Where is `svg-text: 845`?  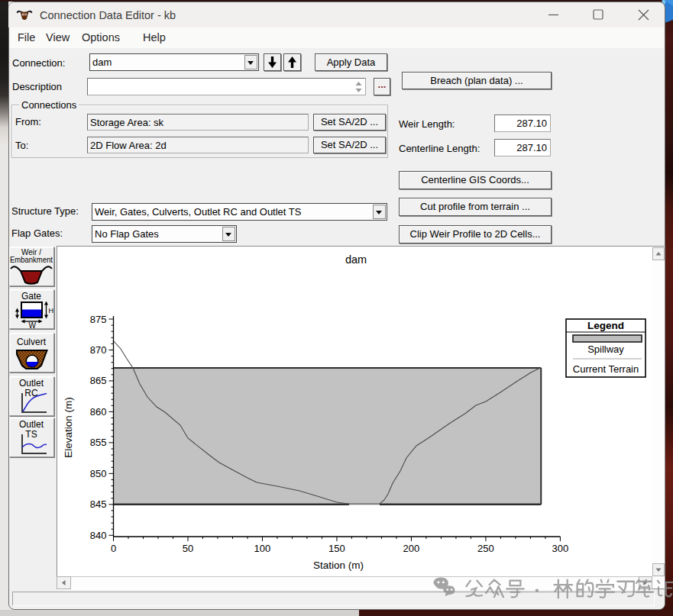
svg-text: 845 is located at coordinates (99, 504).